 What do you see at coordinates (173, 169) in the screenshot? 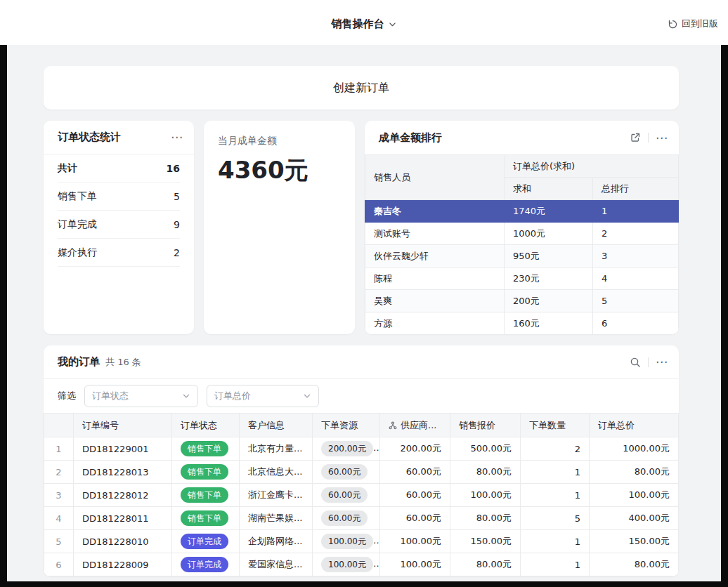
I see `status-value: 16` at bounding box center [173, 169].